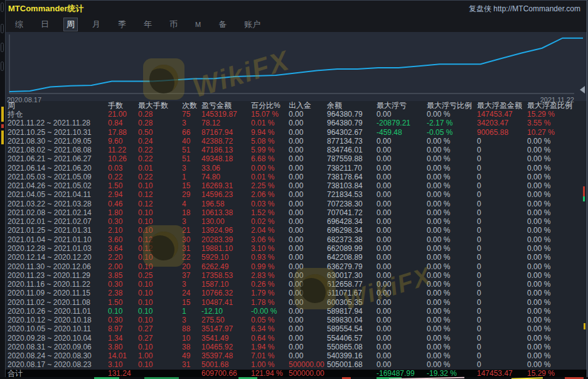 Image resolution: width=588 pixels, height=379 pixels. I want to click on cell-count: 3, so click(192, 284).